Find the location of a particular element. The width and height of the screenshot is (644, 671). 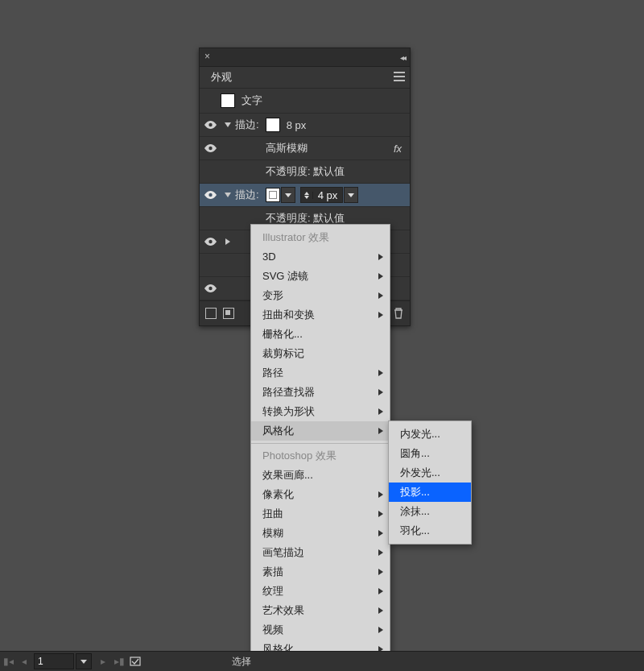

stroke2-swatch is located at coordinates (273, 195).